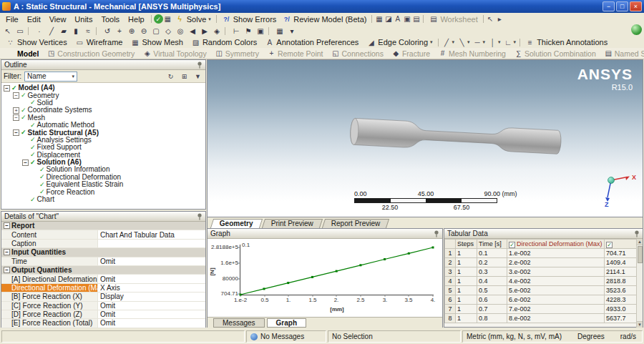 The height and width of the screenshot is (344, 644). I want to click on tree-item: ✓ Automatic Method, so click(103, 125).